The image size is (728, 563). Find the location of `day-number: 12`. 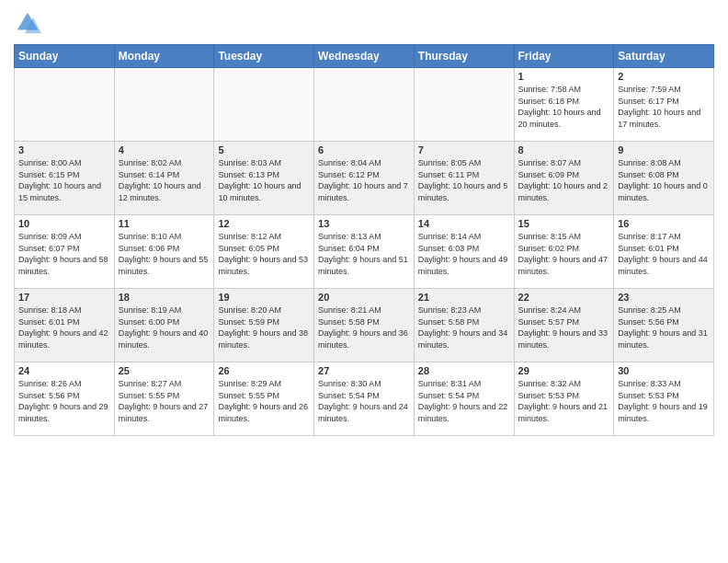

day-number: 12 is located at coordinates (264, 224).